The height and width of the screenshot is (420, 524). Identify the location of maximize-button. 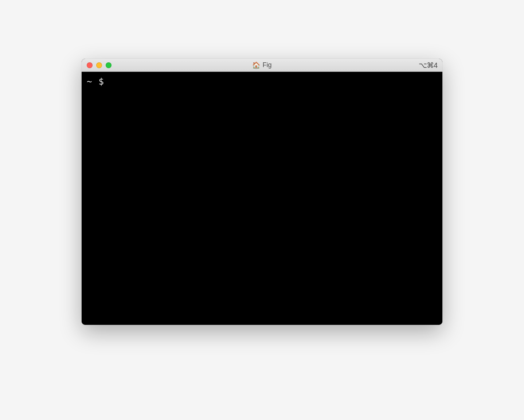
(109, 65).